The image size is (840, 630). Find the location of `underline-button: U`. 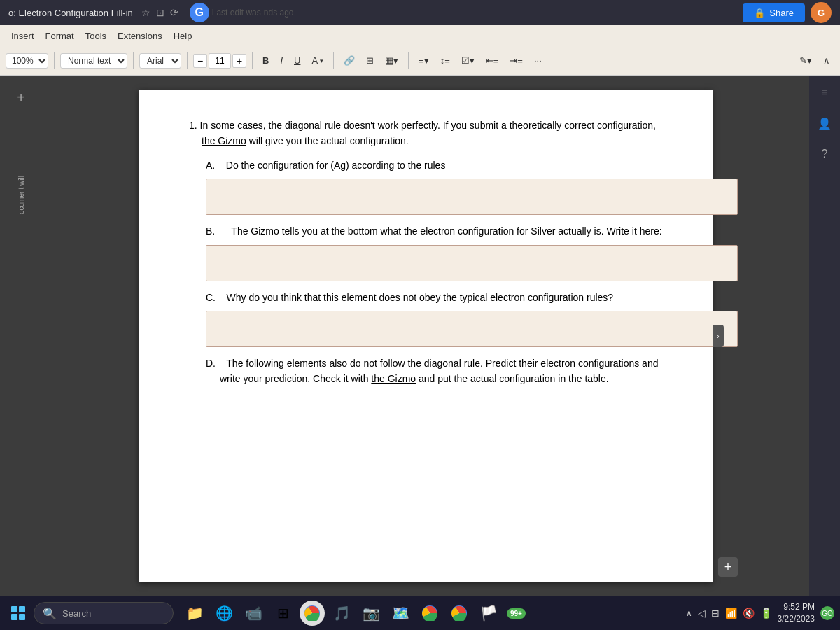

underline-button: U is located at coordinates (297, 60).